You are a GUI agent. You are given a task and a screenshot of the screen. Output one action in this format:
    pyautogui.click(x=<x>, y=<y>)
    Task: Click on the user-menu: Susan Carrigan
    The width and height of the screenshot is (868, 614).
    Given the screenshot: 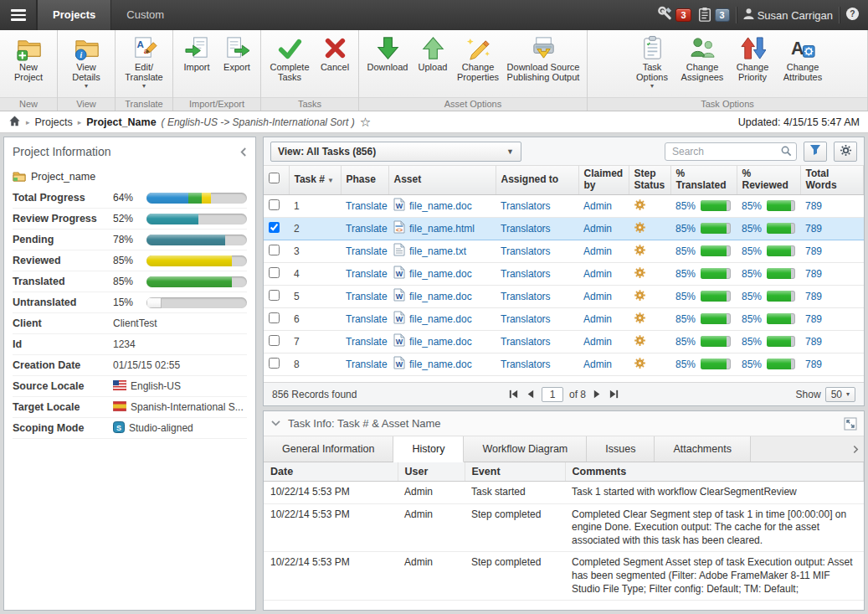 What is the action you would take?
    pyautogui.click(x=788, y=15)
    